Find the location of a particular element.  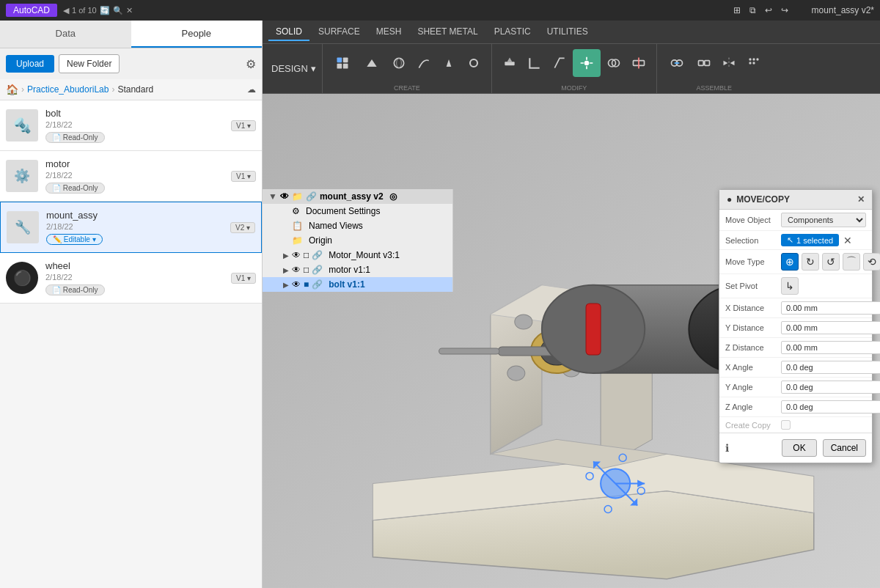

list-item: ⚫ wheel 2/18/22 📄 Read-Only V1 ▾ is located at coordinates (131, 279).